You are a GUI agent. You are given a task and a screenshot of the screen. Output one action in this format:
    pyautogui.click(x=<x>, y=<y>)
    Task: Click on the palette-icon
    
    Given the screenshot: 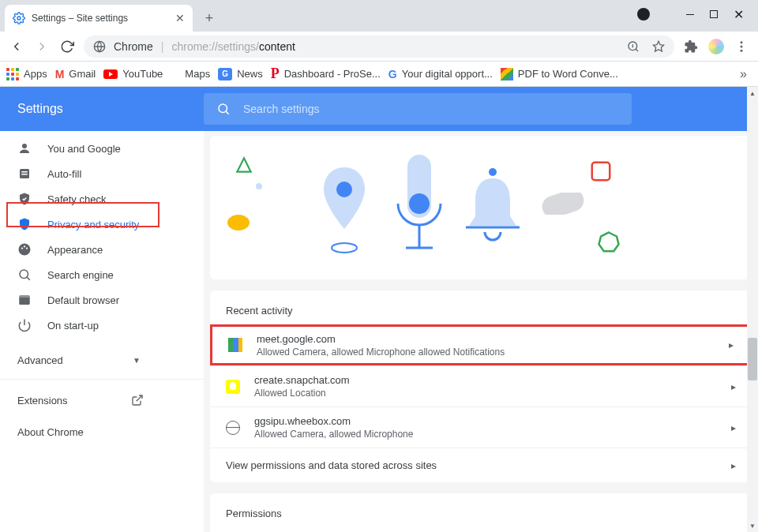 What is the action you would take?
    pyautogui.click(x=24, y=249)
    